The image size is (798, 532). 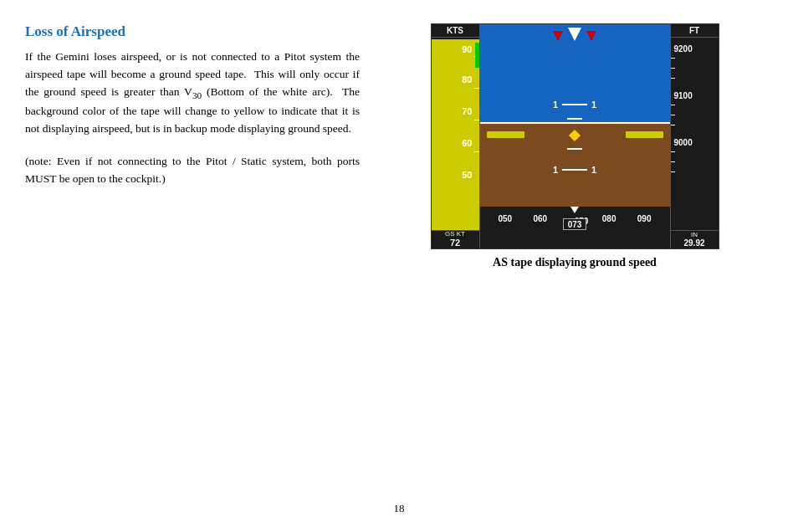 What do you see at coordinates (467, 49) in the screenshot?
I see `as-num-90: 90` at bounding box center [467, 49].